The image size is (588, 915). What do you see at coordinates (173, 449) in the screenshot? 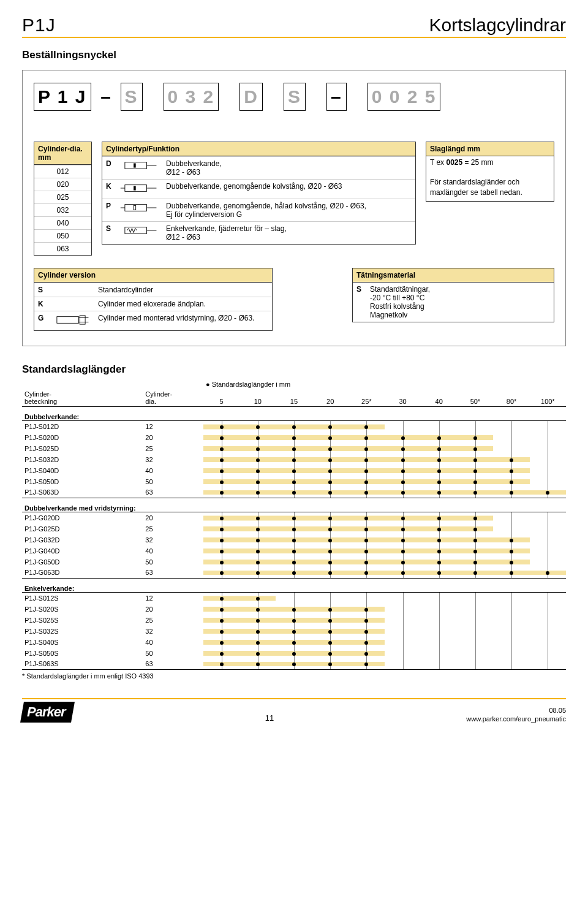
I see `stroke-row-dia: 25` at bounding box center [173, 449].